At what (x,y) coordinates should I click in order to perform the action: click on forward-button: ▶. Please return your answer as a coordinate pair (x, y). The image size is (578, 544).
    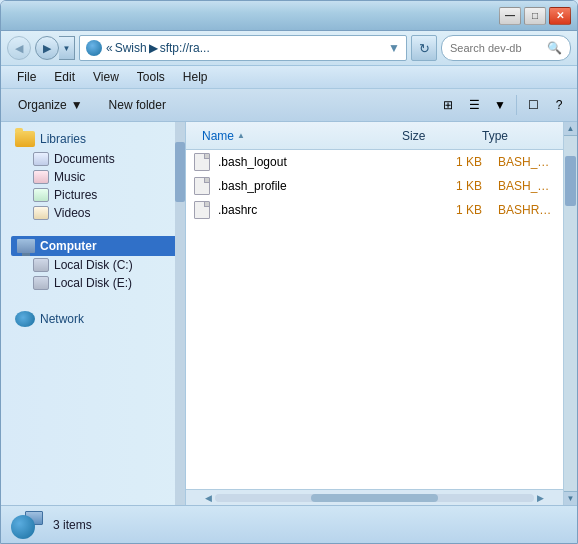
    Looking at the image, I should click on (47, 48).